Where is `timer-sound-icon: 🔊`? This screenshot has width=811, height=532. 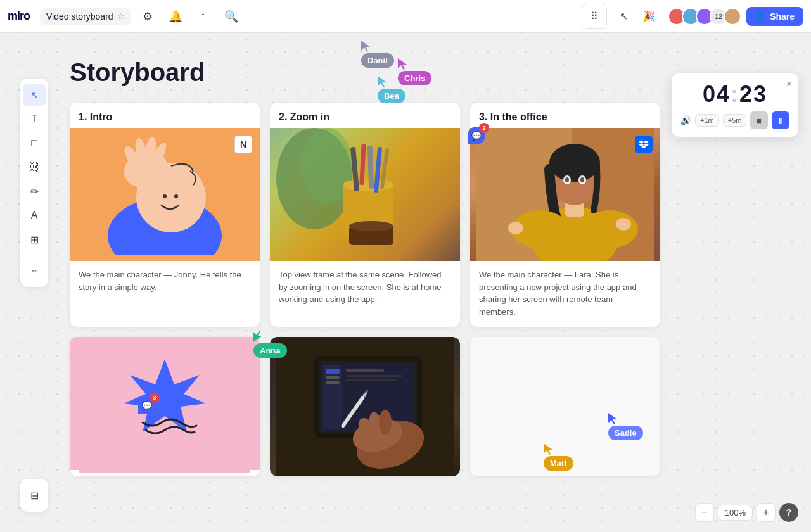 timer-sound-icon: 🔊 is located at coordinates (686, 120).